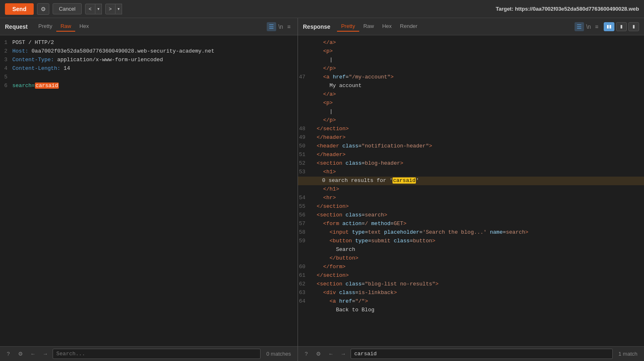 The width and height of the screenshot is (644, 361). I want to click on wrap-icon-response: ≡, so click(597, 27).